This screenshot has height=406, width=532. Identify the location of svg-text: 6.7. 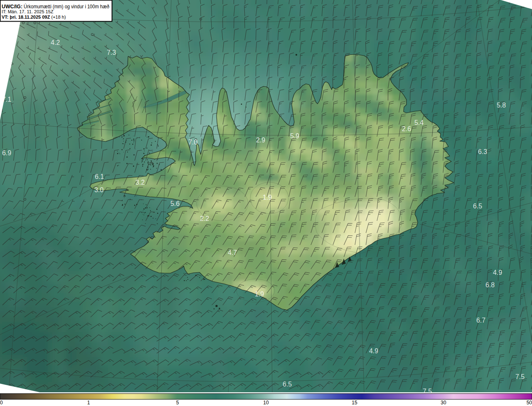
(481, 320).